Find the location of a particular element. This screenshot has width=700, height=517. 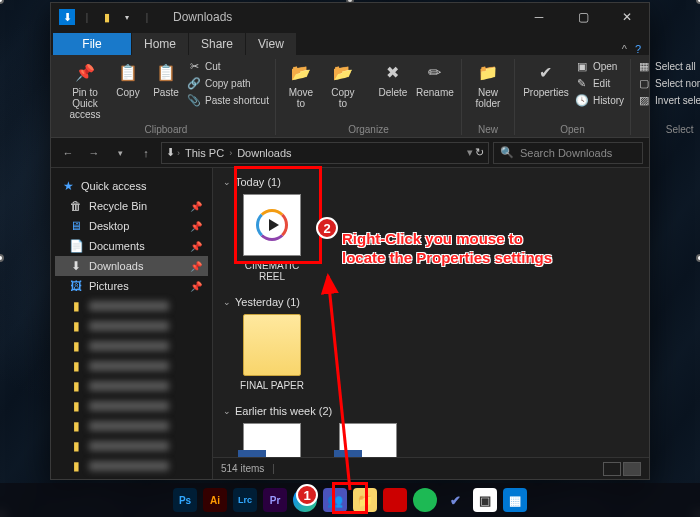

ribbon: 📌Pin to Quick access 📋Copy 📋Paste ✂Cut 🔗… is located at coordinates (350, 96).